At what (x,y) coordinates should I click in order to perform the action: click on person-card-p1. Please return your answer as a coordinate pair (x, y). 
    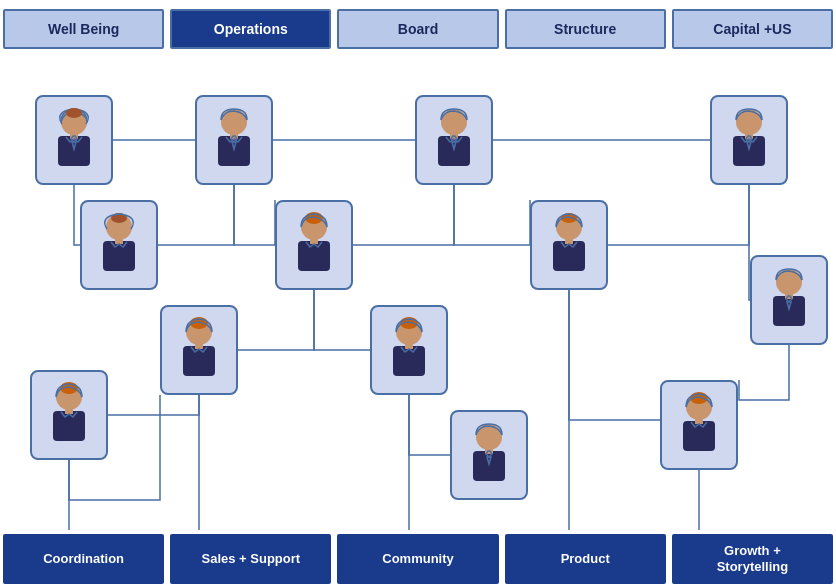
    Looking at the image, I should click on (74, 140).